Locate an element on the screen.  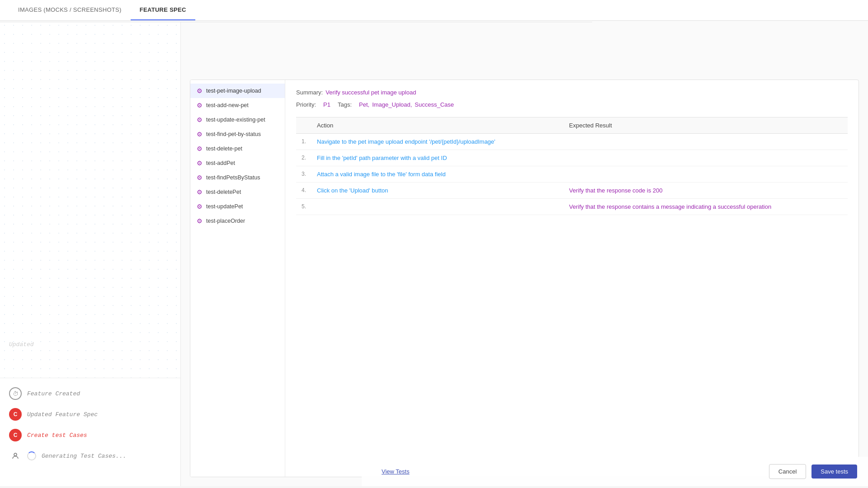
tags-list: Pet, Image_Upload, Success_Case is located at coordinates (406, 105).